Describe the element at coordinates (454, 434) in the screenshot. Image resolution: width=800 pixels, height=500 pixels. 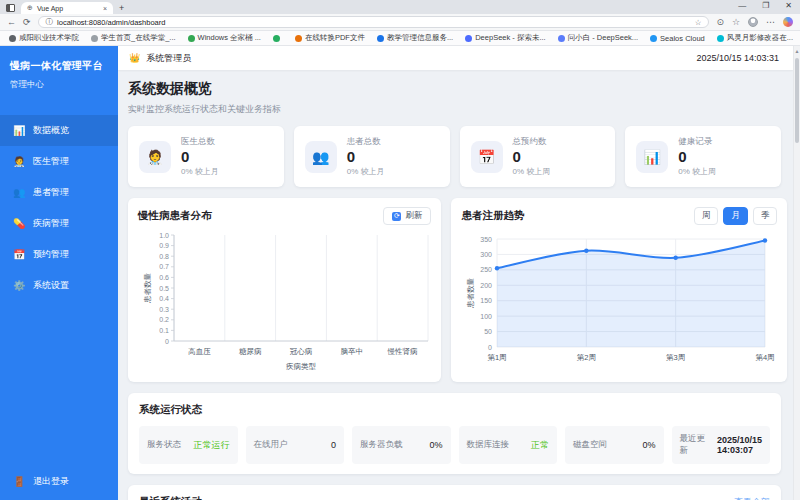
I see `system-status-card: 系统运行状态 服务状态正常运行 在线用户0 服务器负载0% 数据库连接正常 磁盘…` at that location.